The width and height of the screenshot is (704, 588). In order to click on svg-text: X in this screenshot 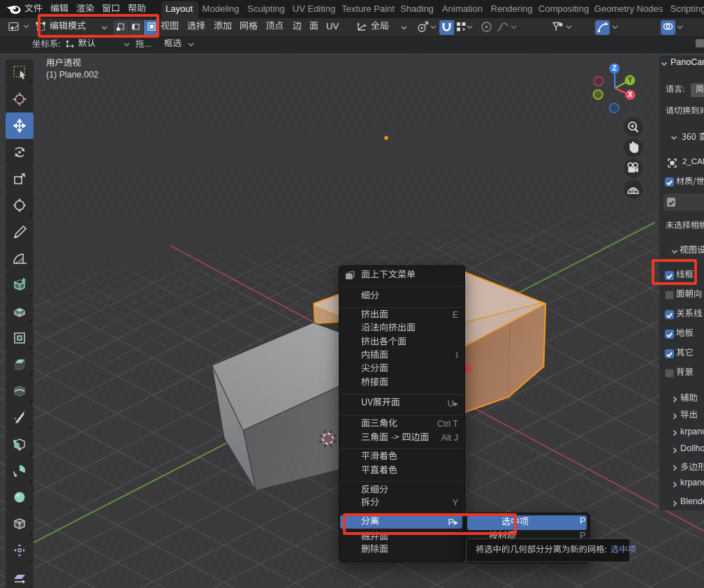, I will do `click(630, 95)`.